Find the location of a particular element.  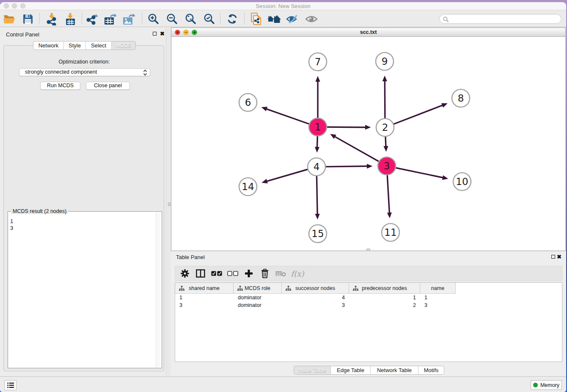

export-image-icon is located at coordinates (129, 19).